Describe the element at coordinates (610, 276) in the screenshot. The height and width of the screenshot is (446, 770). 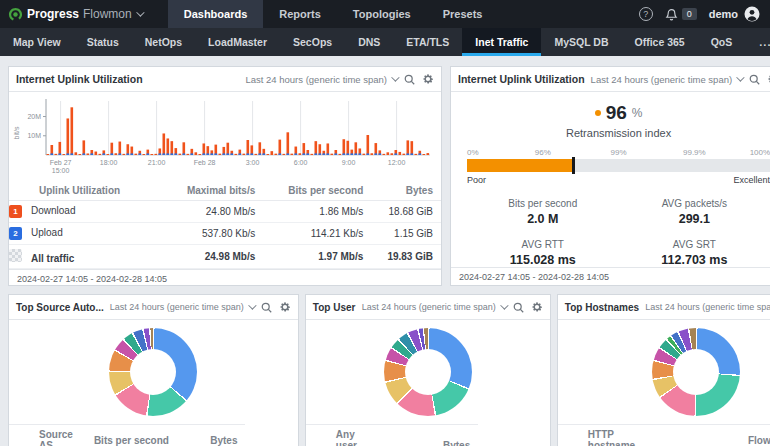
I see `time-range-footer: 2024-02-27 14:05 - 2024-02-28 14:05` at that location.